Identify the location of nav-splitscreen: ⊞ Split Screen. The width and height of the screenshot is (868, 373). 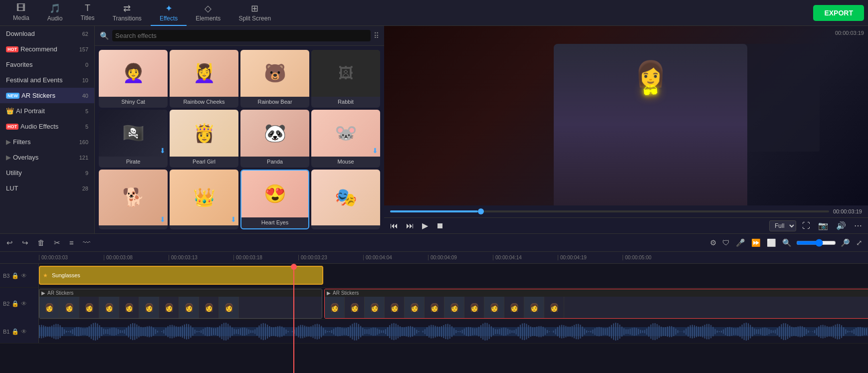
(254, 13).